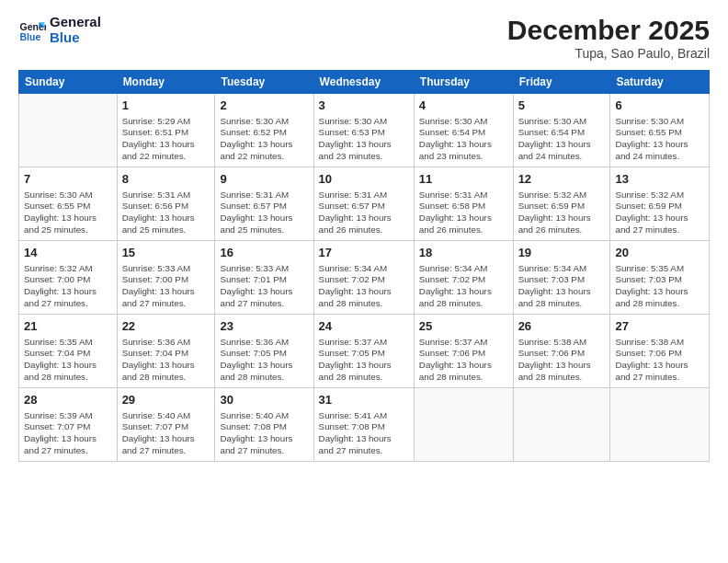  What do you see at coordinates (660, 204) in the screenshot?
I see `table-row: 13Sunrise: 5:32 AM Sunset: 6:59 PM Dayli…` at bounding box center [660, 204].